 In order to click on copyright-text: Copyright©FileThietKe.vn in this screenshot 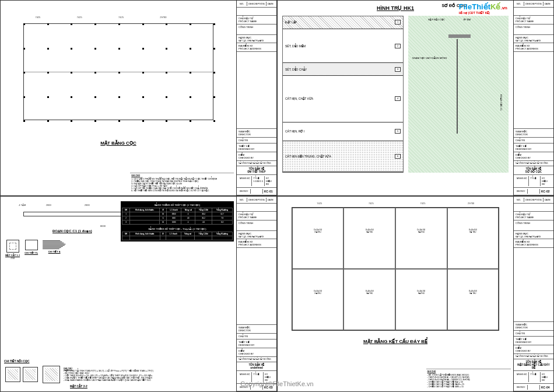, I will do `click(277, 384)`.